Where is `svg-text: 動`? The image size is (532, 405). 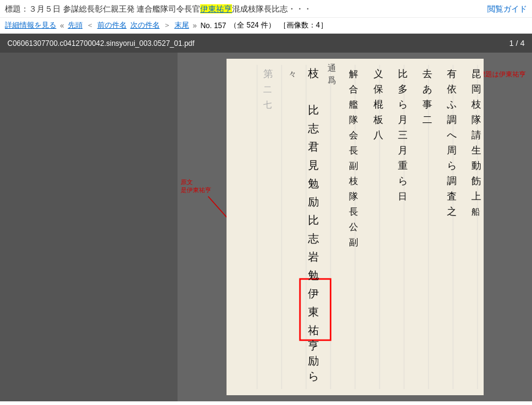
svg-text: 動 is located at coordinates (476, 165).